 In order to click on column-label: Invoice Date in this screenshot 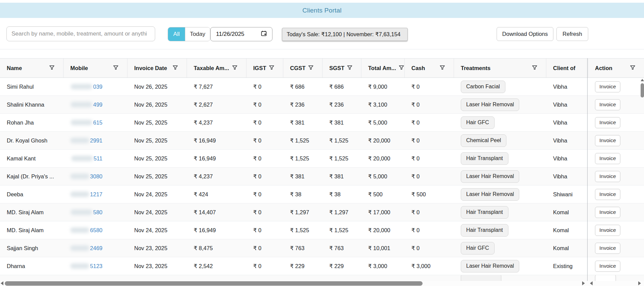, I will do `click(151, 68)`.